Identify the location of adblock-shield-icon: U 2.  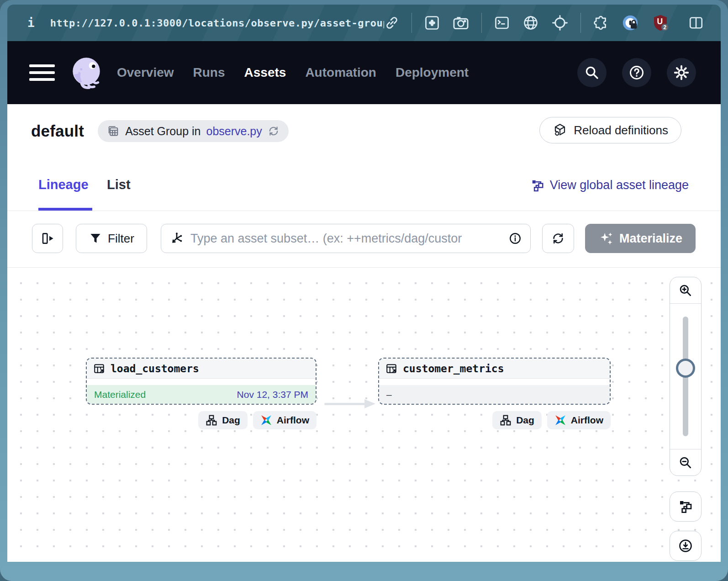
(660, 23).